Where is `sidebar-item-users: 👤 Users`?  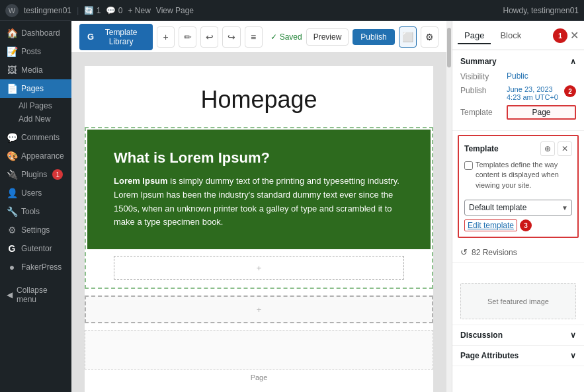 sidebar-item-users: 👤 Users is located at coordinates (36, 193).